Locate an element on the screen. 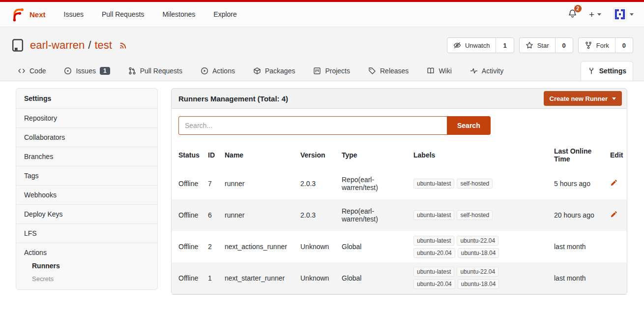 The image size is (644, 317). tab-wiki: Wiki is located at coordinates (439, 71).